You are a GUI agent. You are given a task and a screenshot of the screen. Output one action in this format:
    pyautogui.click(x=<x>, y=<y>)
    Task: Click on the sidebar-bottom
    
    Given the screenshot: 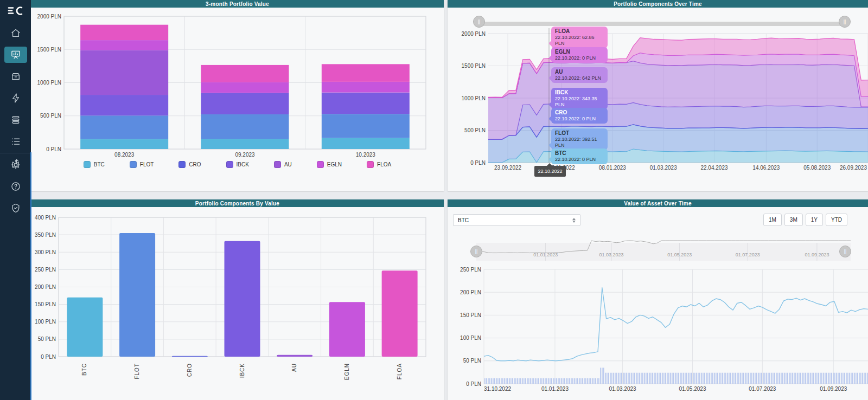 What is the action you would take?
    pyautogui.click(x=15, y=184)
    